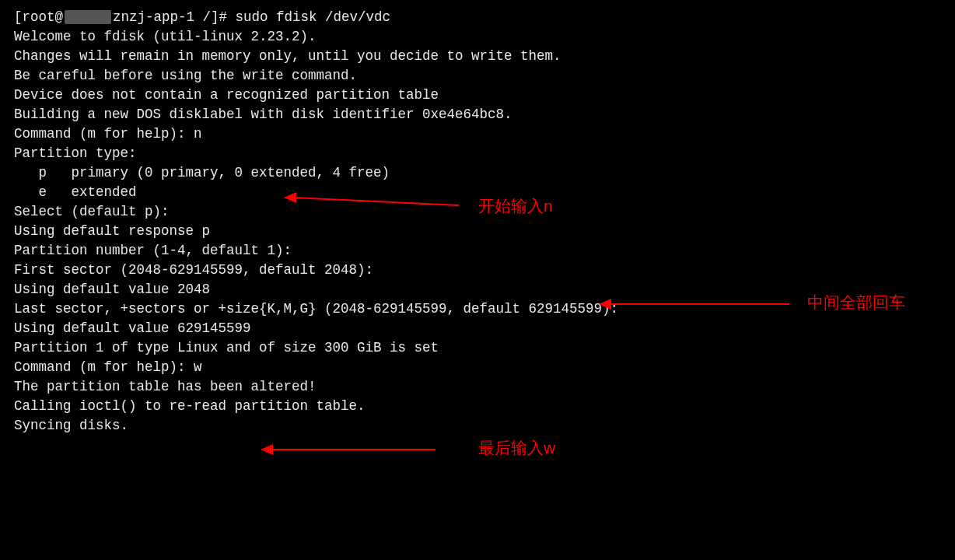 The image size is (955, 560). What do you see at coordinates (478, 328) in the screenshot?
I see `terminal-line: Using default value 629145599` at bounding box center [478, 328].